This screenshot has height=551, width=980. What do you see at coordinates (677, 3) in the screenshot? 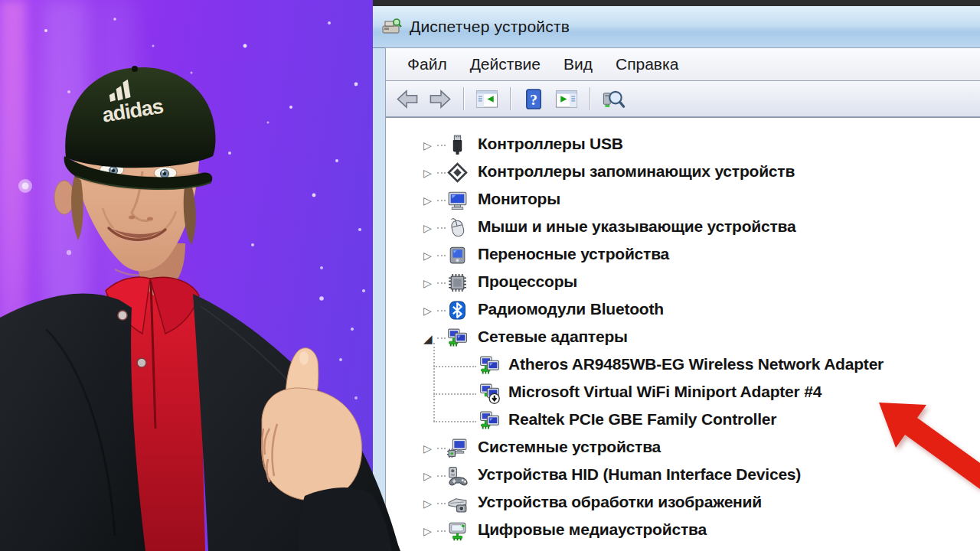
I see `window-top-edge` at bounding box center [677, 3].